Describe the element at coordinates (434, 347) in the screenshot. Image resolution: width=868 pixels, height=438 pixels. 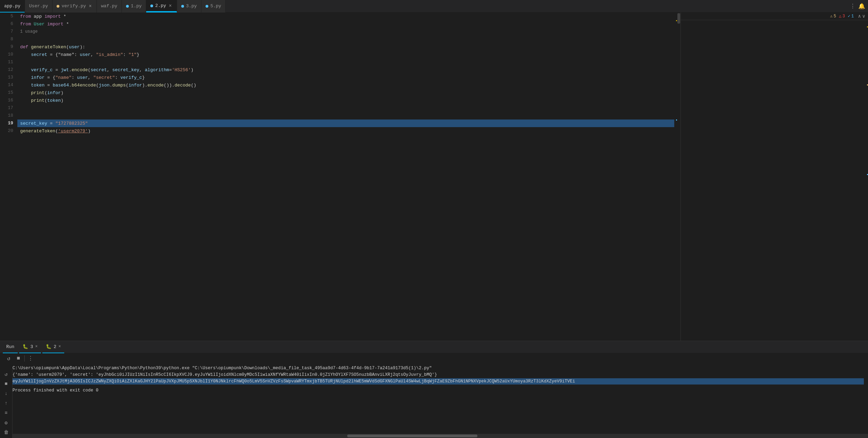
I see `panel-tab-bar: Run 🐛 3 × 🐛 2 ×` at that location.